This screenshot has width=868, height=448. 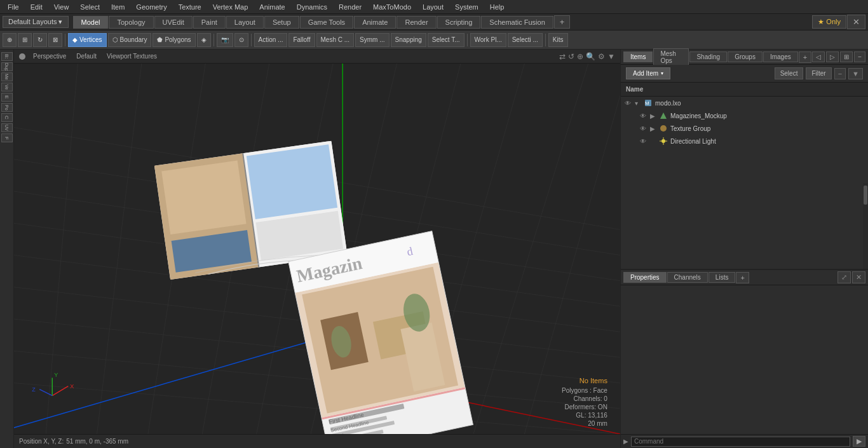 I want to click on right-action-next: ▷, so click(x=832, y=57).